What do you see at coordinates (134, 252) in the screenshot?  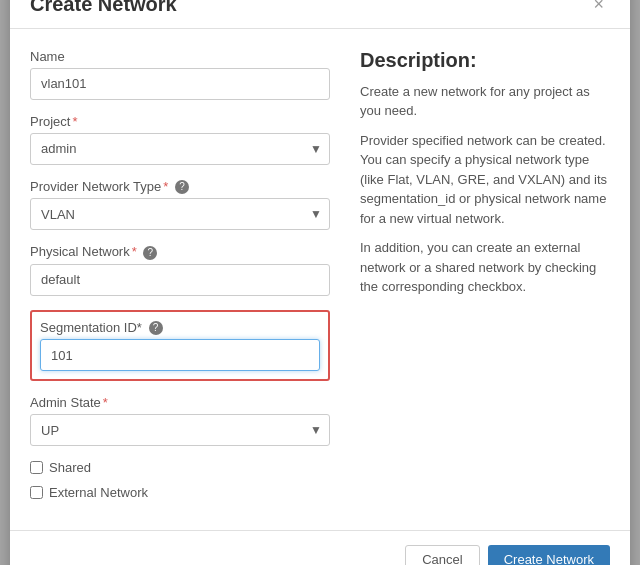 I see `physical-network-required: *` at bounding box center [134, 252].